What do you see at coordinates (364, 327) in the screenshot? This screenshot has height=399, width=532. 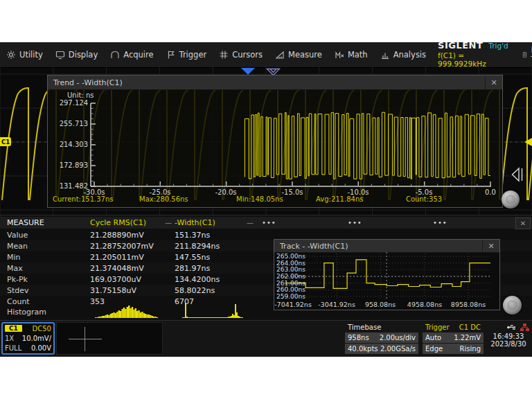 I see `timebase-title: Timebase` at bounding box center [364, 327].